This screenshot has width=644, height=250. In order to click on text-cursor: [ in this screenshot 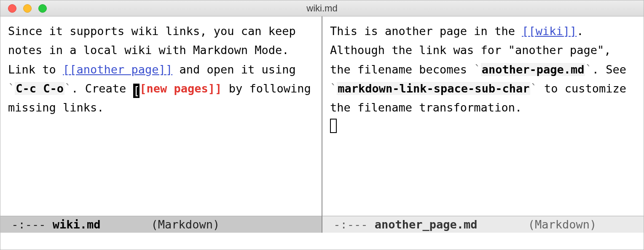, I will do `click(137, 91)`.